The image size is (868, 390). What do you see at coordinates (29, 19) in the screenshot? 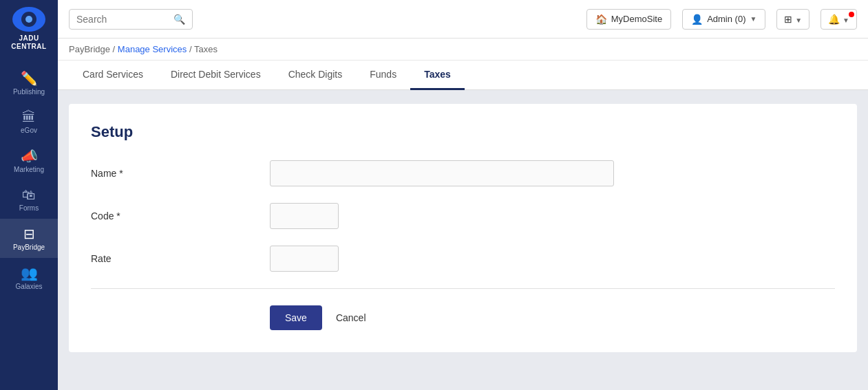
I see `logo-dot` at bounding box center [29, 19].